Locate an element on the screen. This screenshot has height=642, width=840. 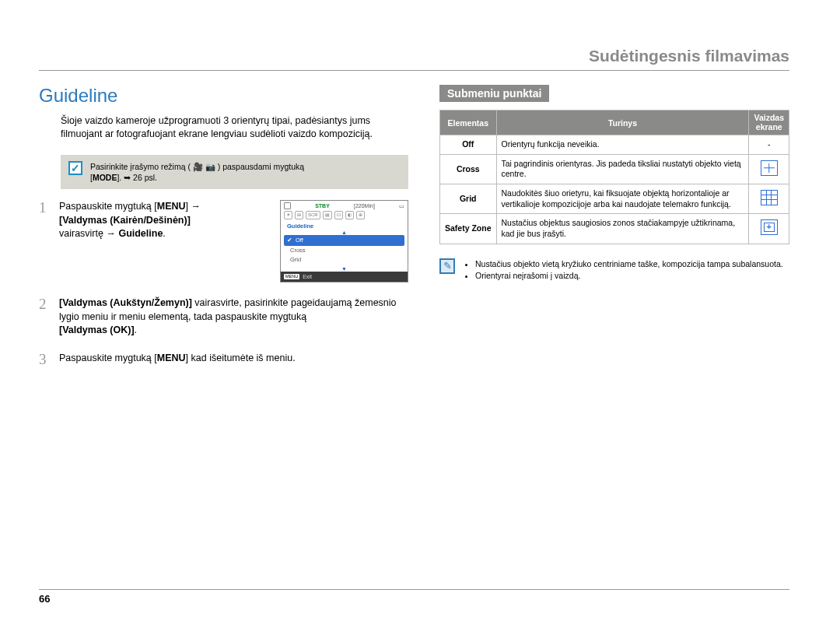
step-3: 3 Paspauskite mygtuką [MENU] kad išeitum… is located at coordinates (224, 360).